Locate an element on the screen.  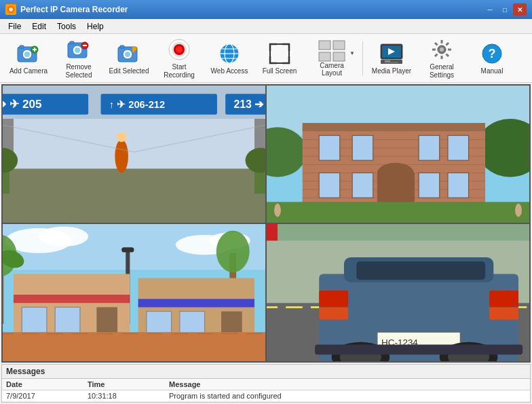
edit-selected-button: Edit Selected is located at coordinates (129, 58).